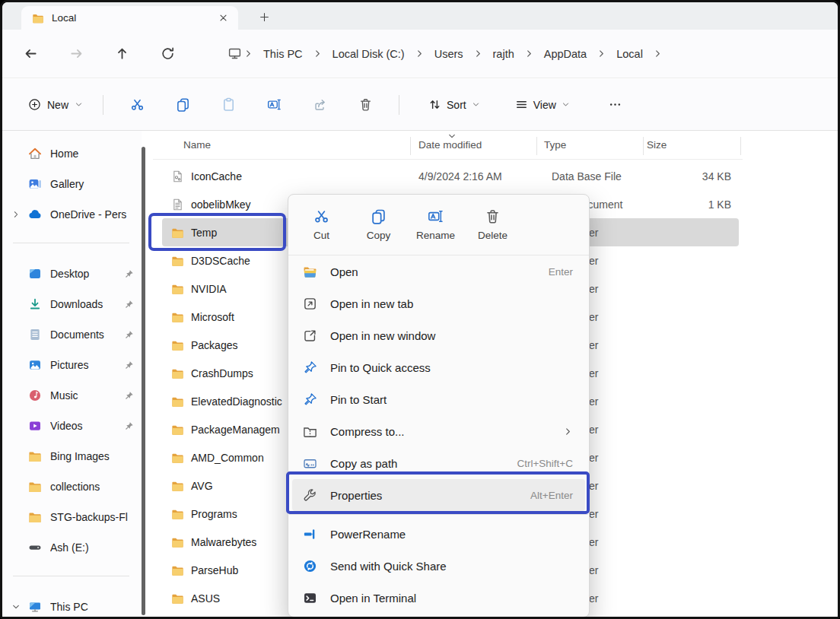 This screenshot has width=840, height=619. Describe the element at coordinates (30, 54) in the screenshot. I see `back-button` at that location.